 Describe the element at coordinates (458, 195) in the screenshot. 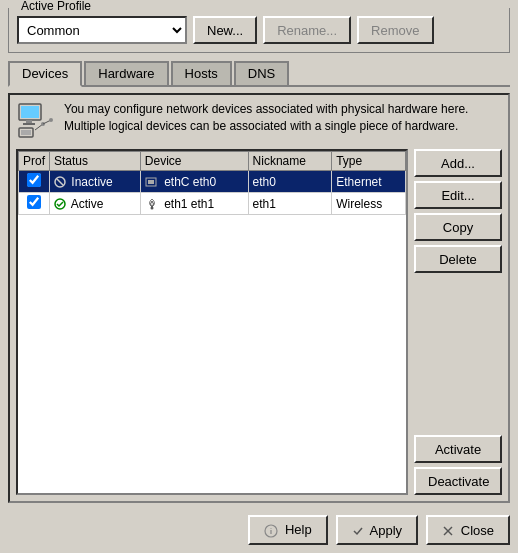

I see `edit-button: Edit...` at that location.